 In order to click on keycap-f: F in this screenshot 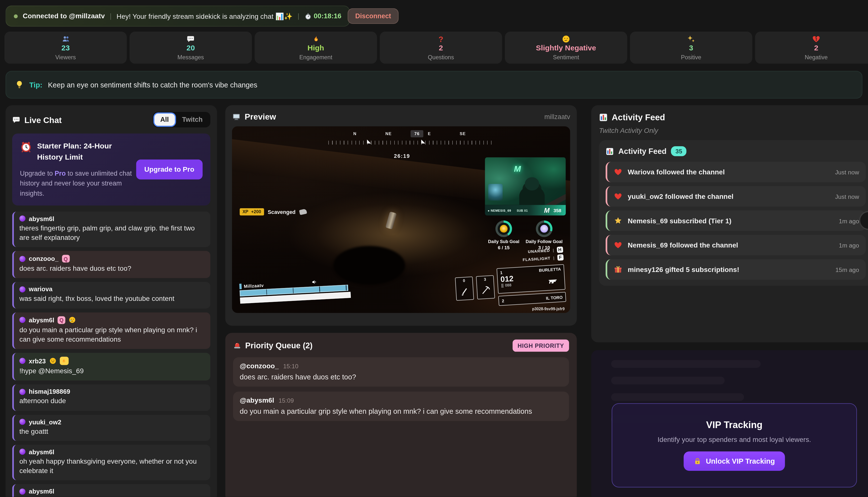, I will do `click(561, 257)`.